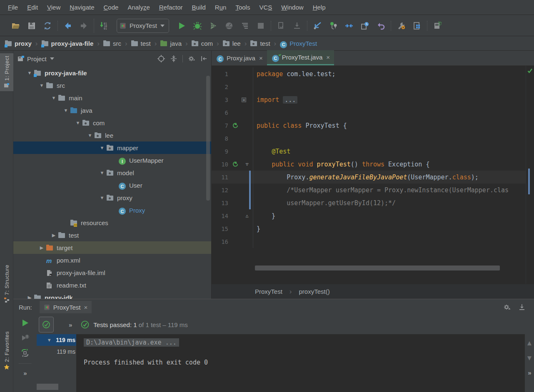  Describe the element at coordinates (198, 7) in the screenshot. I see `menu-build: Build` at that location.